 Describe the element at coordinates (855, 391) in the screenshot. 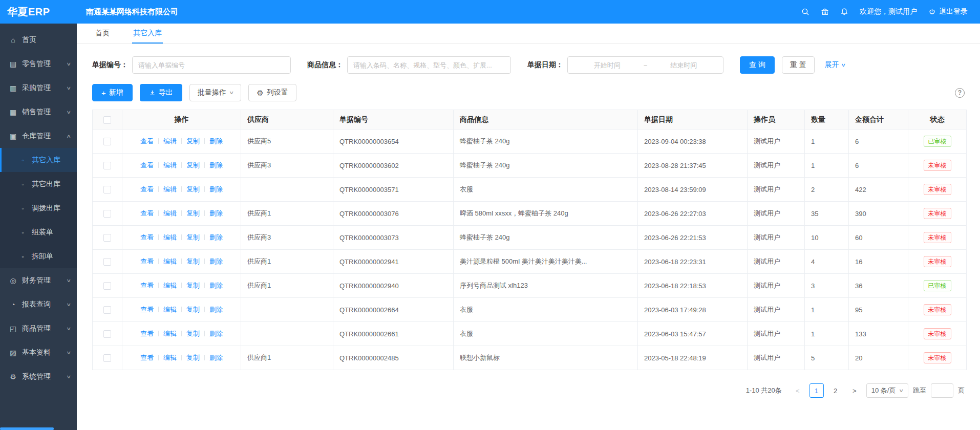

I see `next-page-button: >` at that location.